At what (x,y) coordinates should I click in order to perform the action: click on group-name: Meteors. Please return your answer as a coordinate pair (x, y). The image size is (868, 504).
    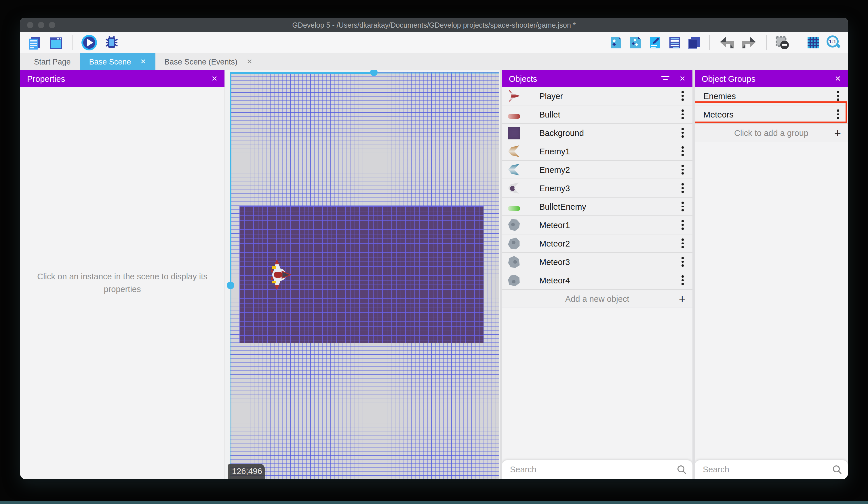
    Looking at the image, I should click on (719, 114).